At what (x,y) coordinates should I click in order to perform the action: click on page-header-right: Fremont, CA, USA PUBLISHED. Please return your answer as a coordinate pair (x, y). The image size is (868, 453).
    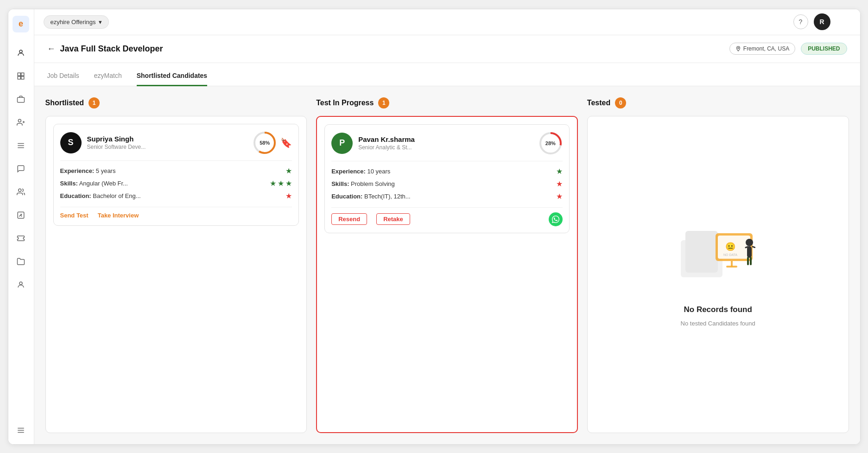
    Looking at the image, I should click on (788, 49).